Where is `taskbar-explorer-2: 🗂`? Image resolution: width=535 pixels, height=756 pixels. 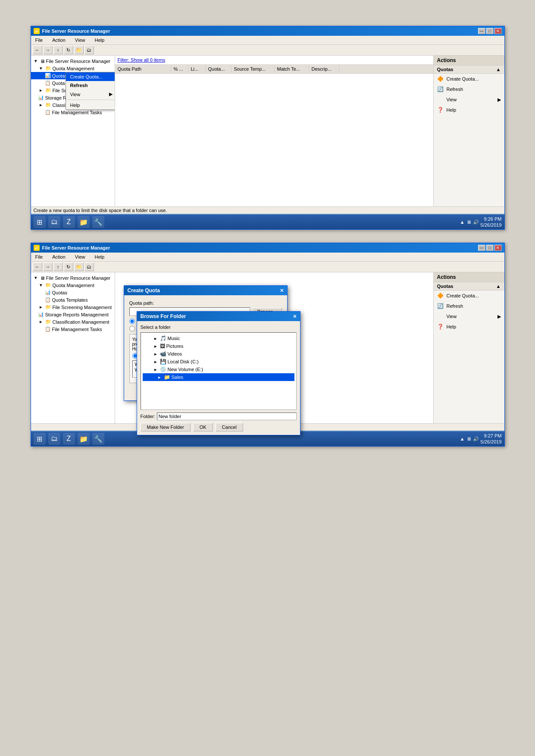 taskbar-explorer-2: 🗂 is located at coordinates (54, 439).